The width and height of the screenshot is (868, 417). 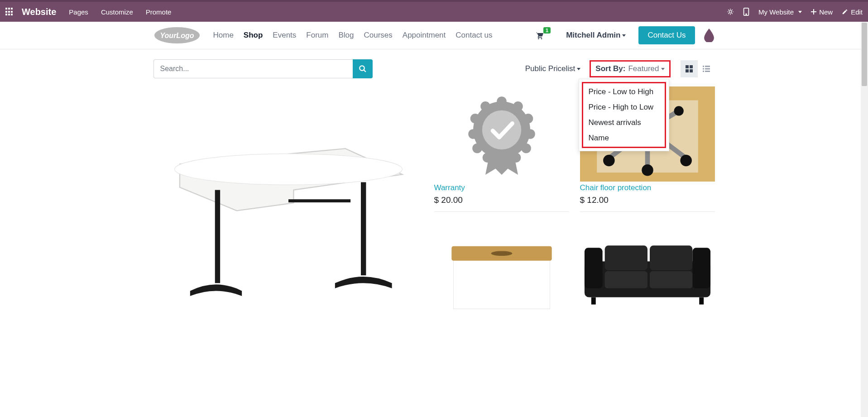 What do you see at coordinates (852, 12) in the screenshot?
I see `edit-button: Edit` at bounding box center [852, 12].